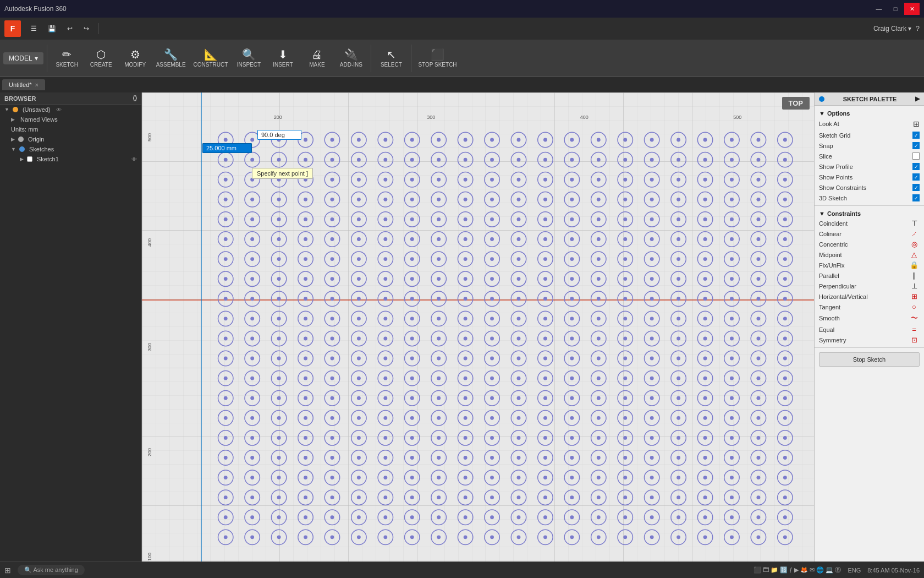 The width and height of the screenshot is (924, 578). What do you see at coordinates (869, 340) in the screenshot?
I see `symmetry-row: Symmetry ⊡` at bounding box center [869, 340].